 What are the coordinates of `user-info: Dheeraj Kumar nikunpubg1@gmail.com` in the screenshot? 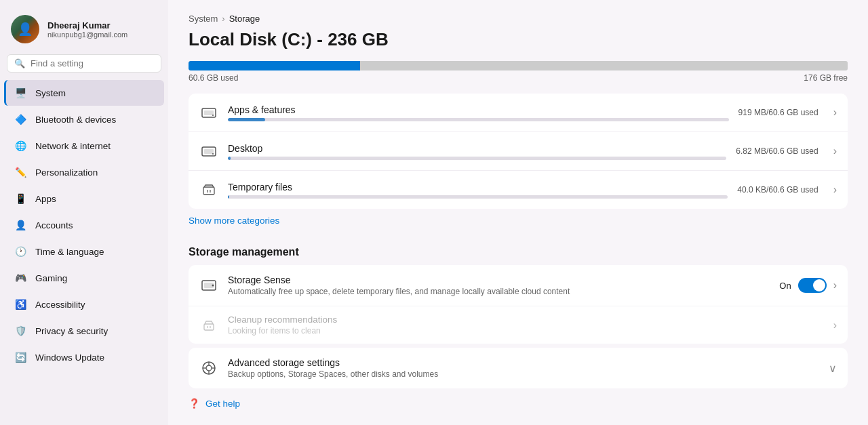 It's located at (87, 30).